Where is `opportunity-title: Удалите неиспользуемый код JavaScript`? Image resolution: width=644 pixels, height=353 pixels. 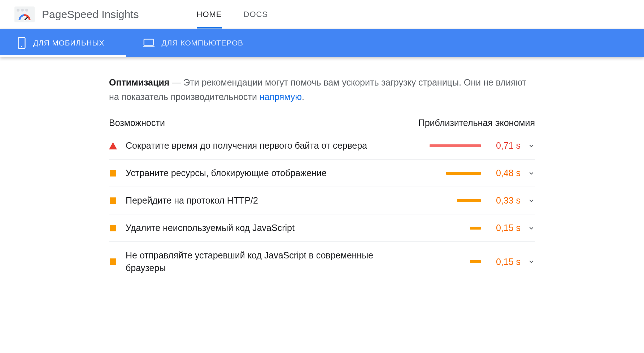 opportunity-title: Удалите неиспользуемый код JavaScript is located at coordinates (271, 228).